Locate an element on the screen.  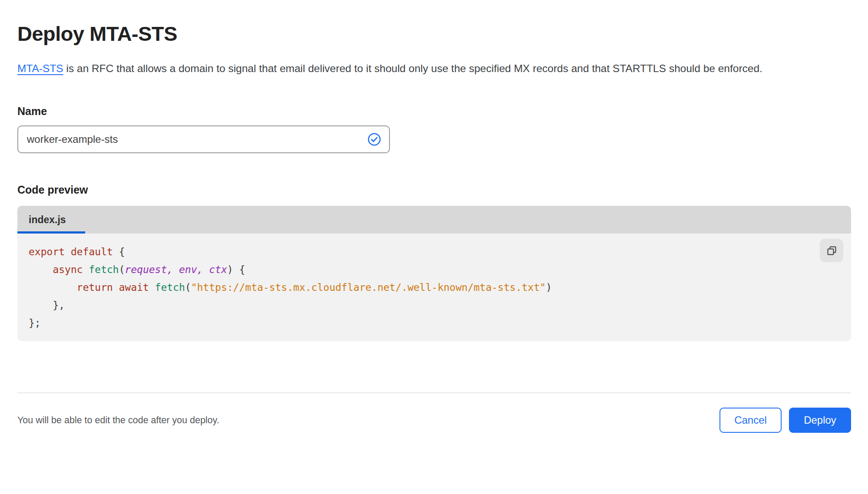
code-tabbar: index.js is located at coordinates (434, 220).